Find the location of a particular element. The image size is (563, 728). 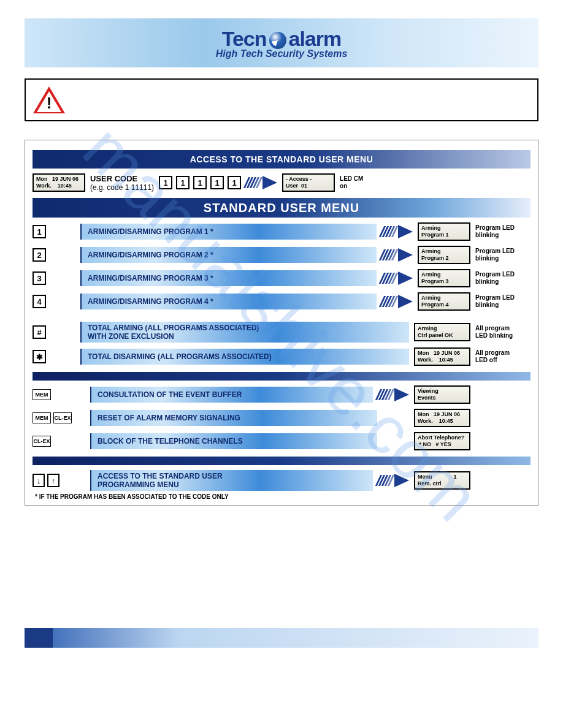

user-code-sub: (e.g. code 1 11111) is located at coordinates (122, 188).